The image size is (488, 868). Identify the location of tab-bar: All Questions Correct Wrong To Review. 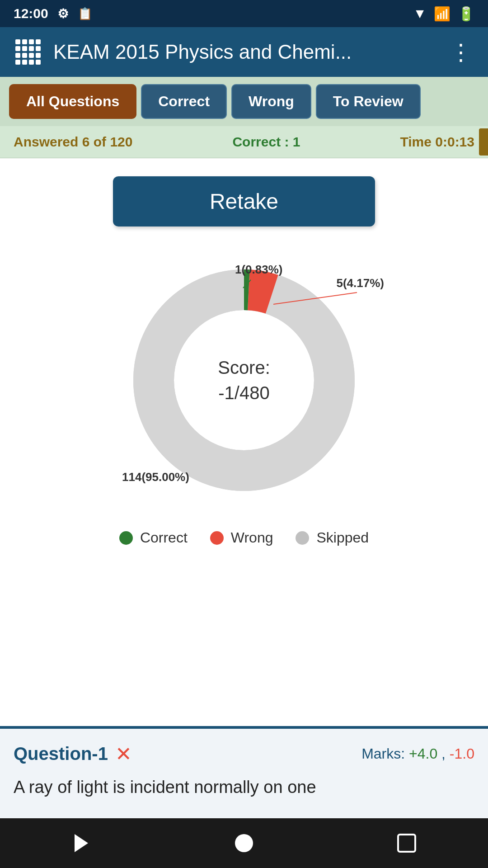
(244, 101).